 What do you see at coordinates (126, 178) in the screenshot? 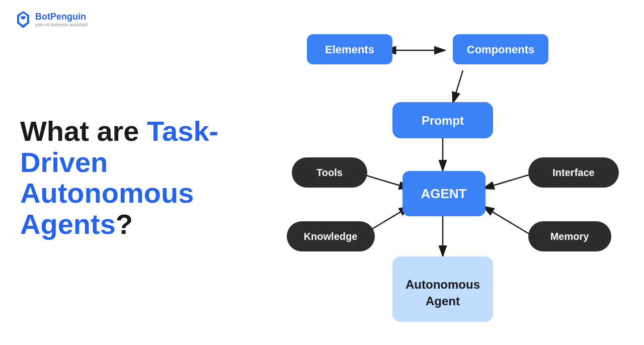
I see `heading-area: What are Task-Driven Autonomous Agents?` at bounding box center [126, 178].